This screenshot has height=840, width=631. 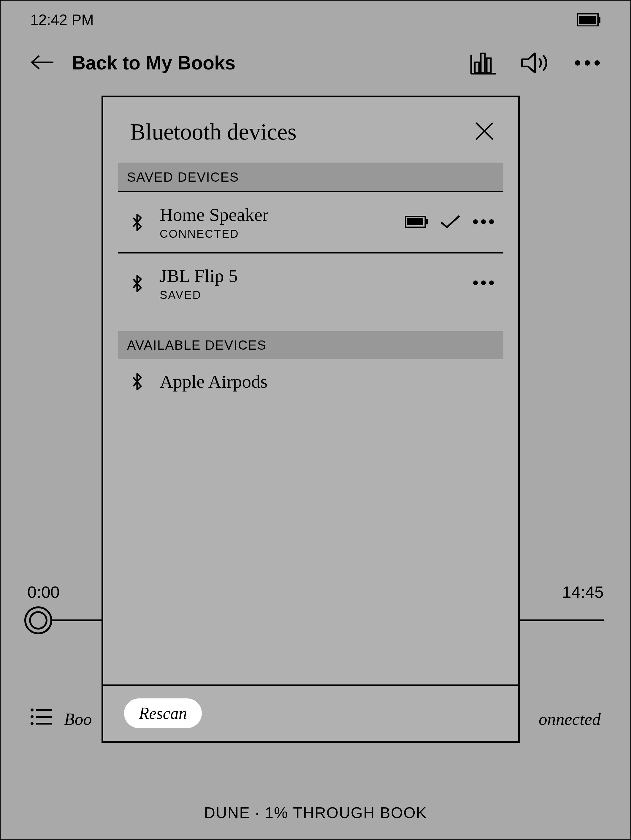 I want to click on modal-title: Bluetooth devices, so click(x=213, y=132).